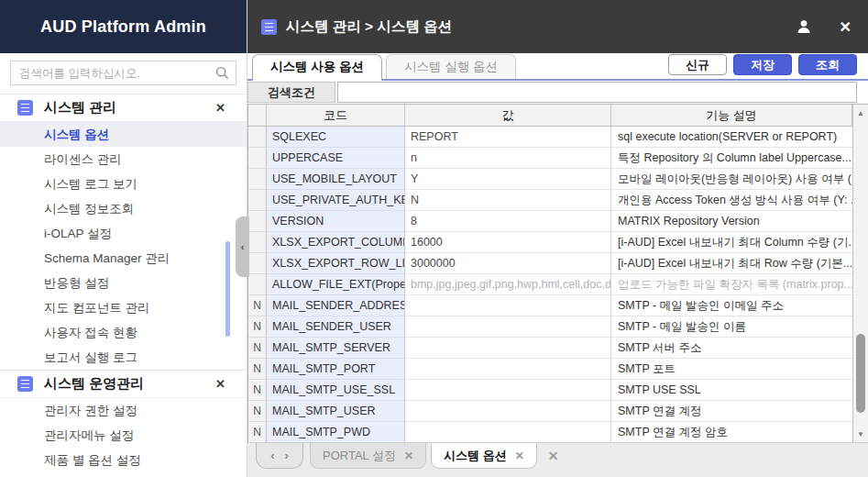 The width and height of the screenshot is (868, 477). What do you see at coordinates (550, 180) in the screenshot?
I see `table-row: USE_MOBILE_LAYOUTY모바일 레이아웃(반응형 레이아웃) 사용 …` at bounding box center [550, 180].